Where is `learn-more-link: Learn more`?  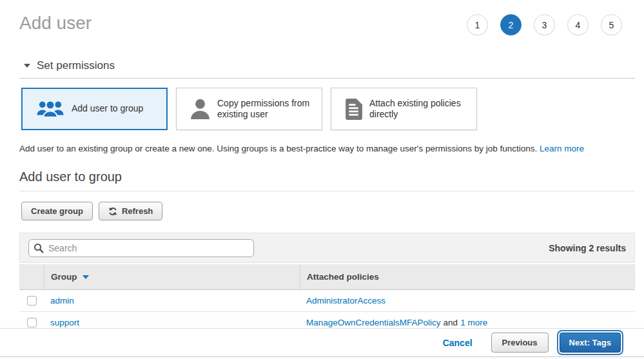 learn-more-link: Learn more is located at coordinates (562, 148).